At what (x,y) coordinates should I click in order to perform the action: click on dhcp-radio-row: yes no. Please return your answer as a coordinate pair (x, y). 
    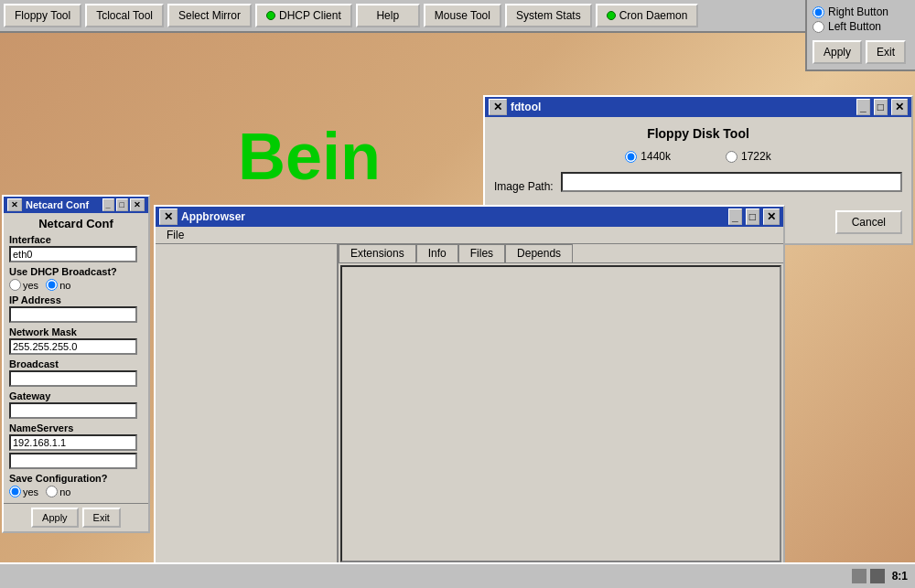
    Looking at the image, I should click on (76, 285).